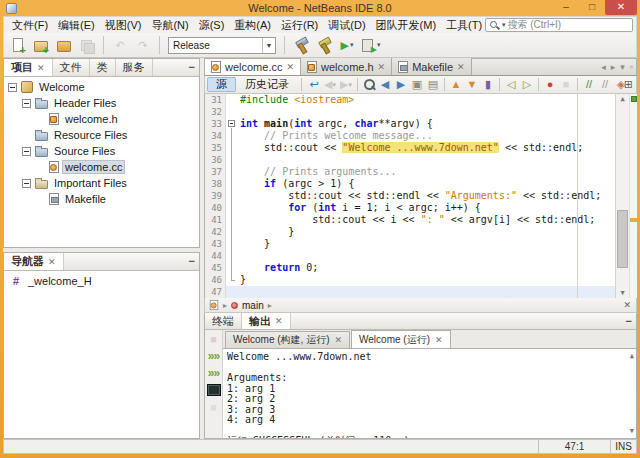 Image resolution: width=640 pixels, height=458 pixels. Describe the element at coordinates (426, 100) in the screenshot. I see `code-text: #include <iostream>` at that location.